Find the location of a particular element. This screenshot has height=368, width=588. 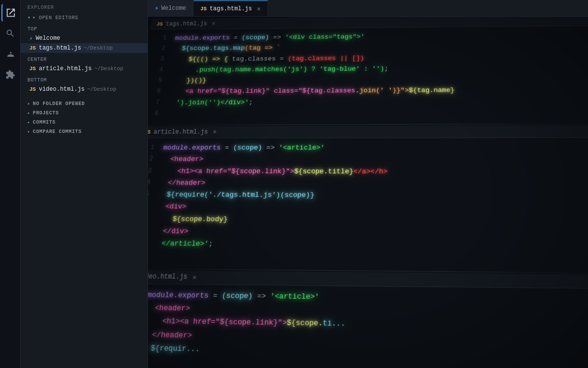

panel-js-badge-tags: JS is located at coordinates (160, 24).